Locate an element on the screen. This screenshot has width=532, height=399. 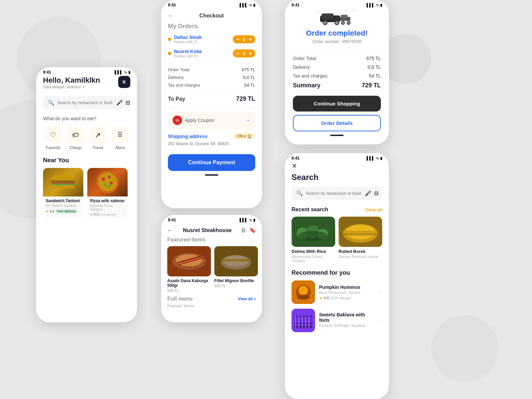
qty-control-2: − 2 + is located at coordinates (244, 53).